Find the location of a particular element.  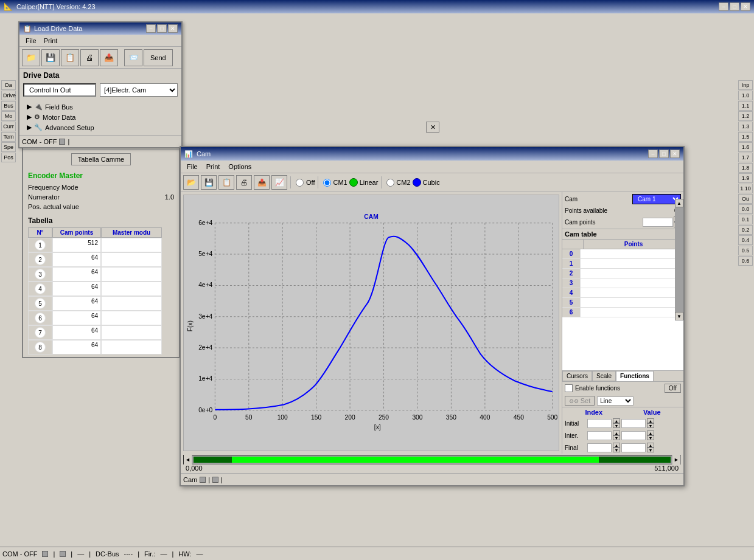

cam-points-input: 512 is located at coordinates (658, 223).